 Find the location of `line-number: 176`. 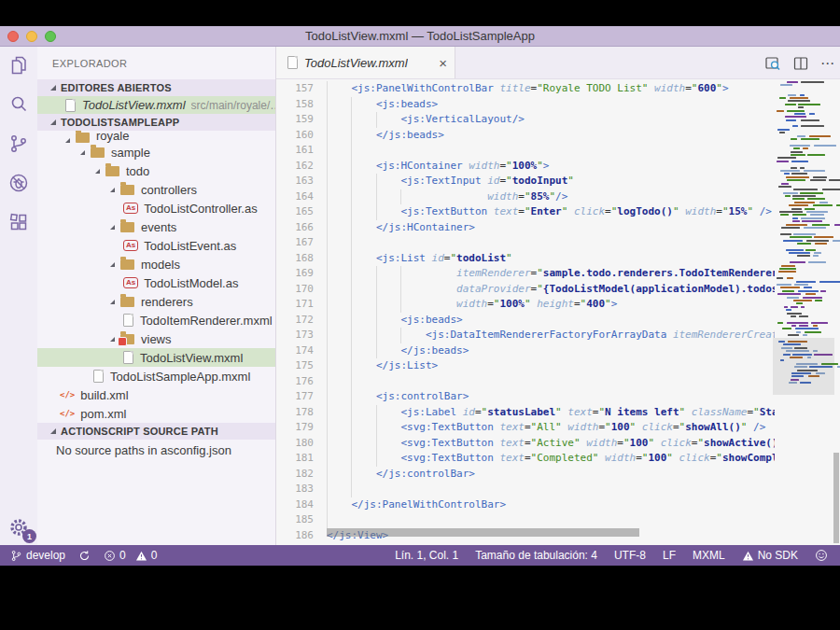

line-number: 176 is located at coordinates (295, 383).